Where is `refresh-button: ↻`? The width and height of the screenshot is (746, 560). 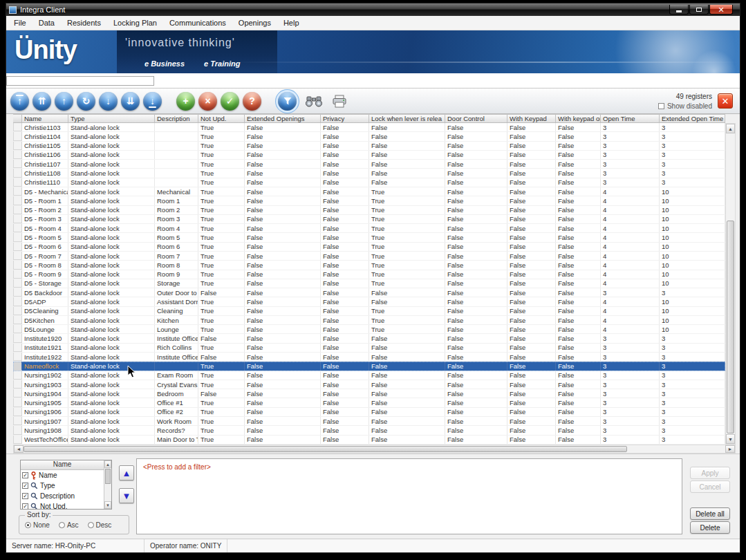
refresh-button: ↻ is located at coordinates (86, 101).